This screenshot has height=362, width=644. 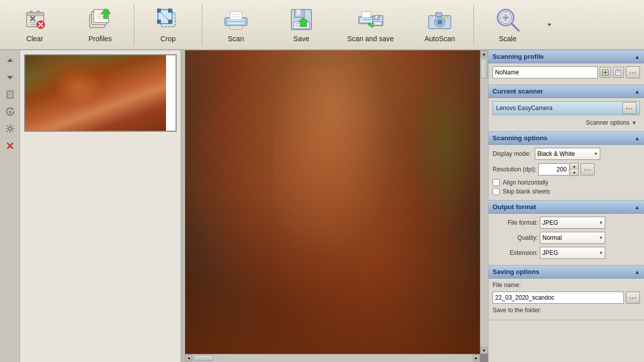 What do you see at coordinates (567, 109) in the screenshot?
I see `current-scanner-section: Current scanner ▲ Lenovo EasyCamera ··· …` at bounding box center [567, 109].